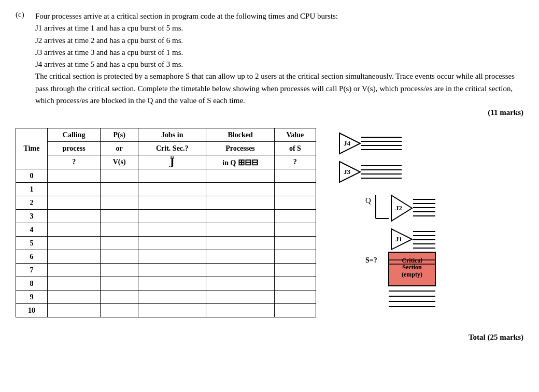  I want to click on th-value-sub2: ?, so click(295, 163).